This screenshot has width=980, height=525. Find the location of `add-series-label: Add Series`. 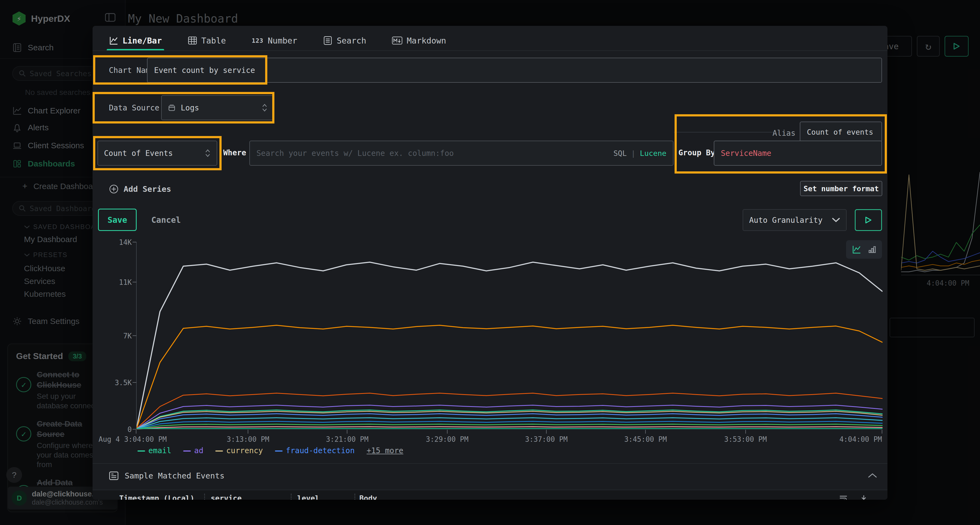

add-series-label: Add Series is located at coordinates (148, 189).